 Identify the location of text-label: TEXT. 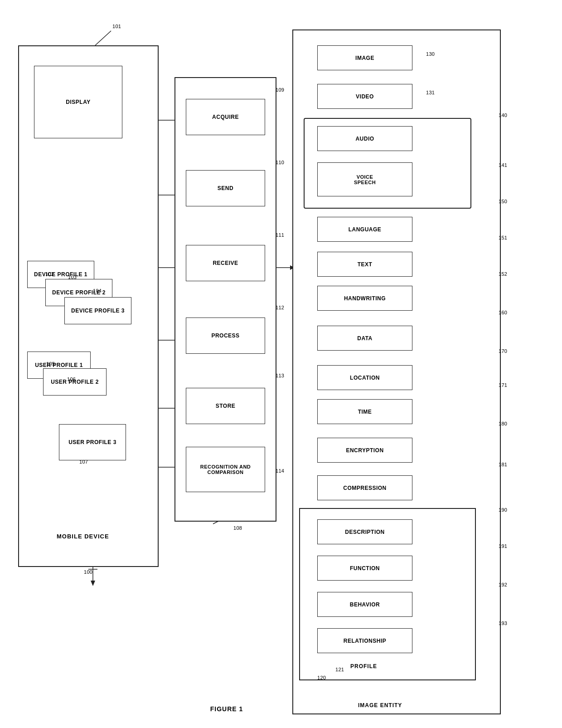
(365, 264).